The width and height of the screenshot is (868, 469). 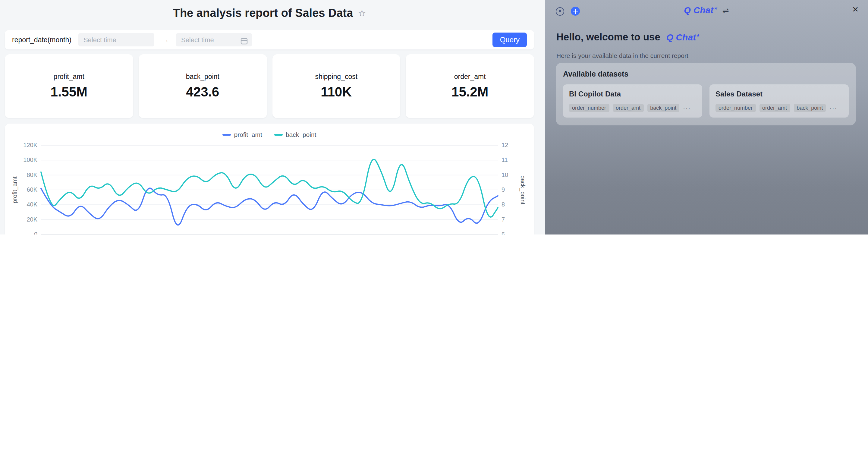 I want to click on svg-text: 10, so click(x=505, y=175).